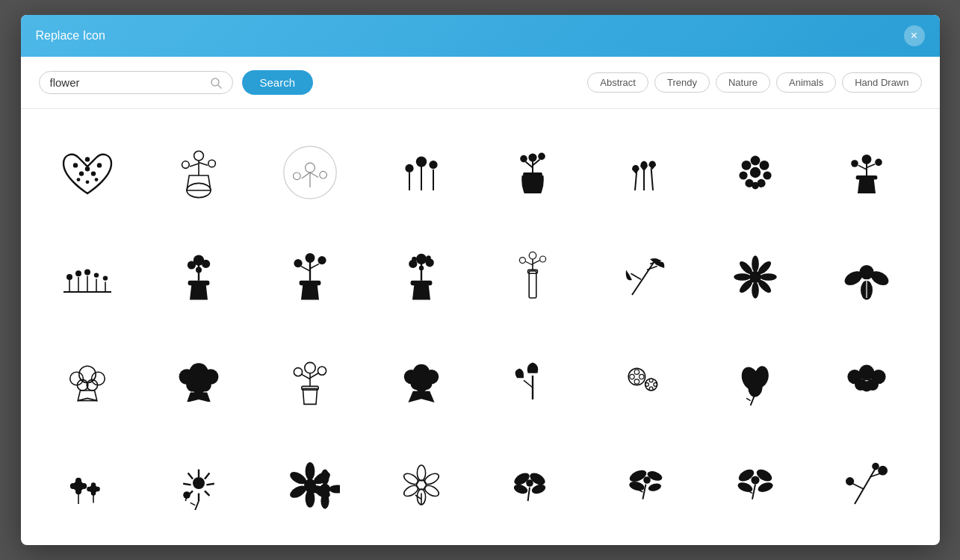 The height and width of the screenshot is (560, 960). What do you see at coordinates (310, 486) in the screenshot?
I see `icon-flower-bold` at bounding box center [310, 486].